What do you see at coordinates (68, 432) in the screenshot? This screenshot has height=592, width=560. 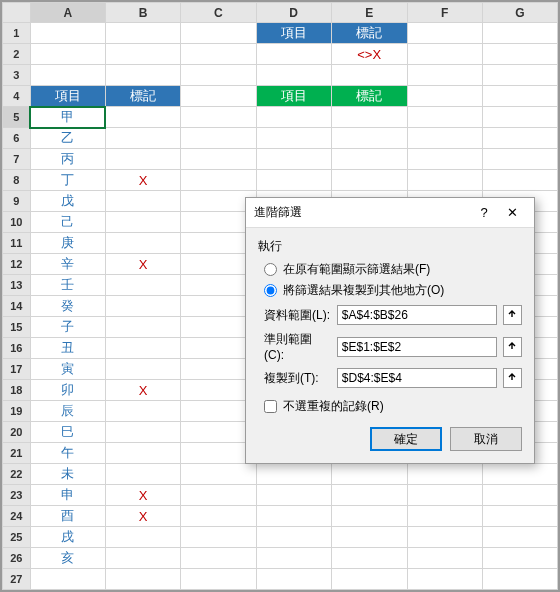 I see `cell: 巳` at bounding box center [68, 432].